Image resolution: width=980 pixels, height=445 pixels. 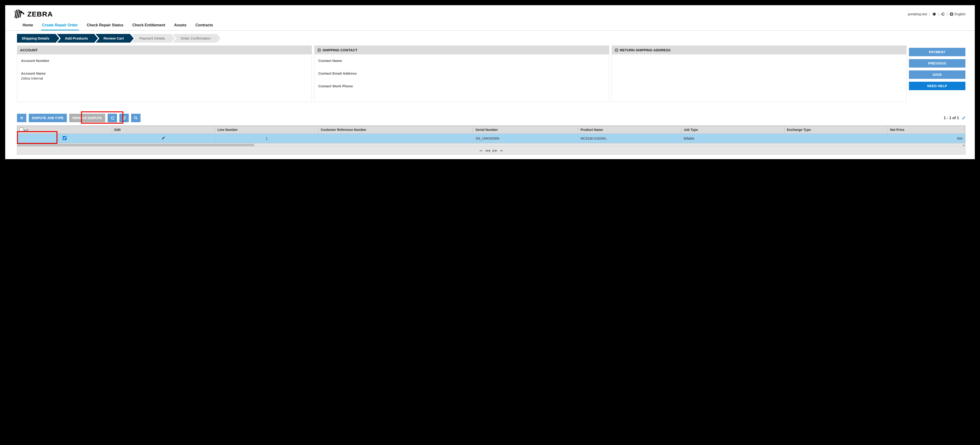 I want to click on logout-button, so click(x=943, y=14).